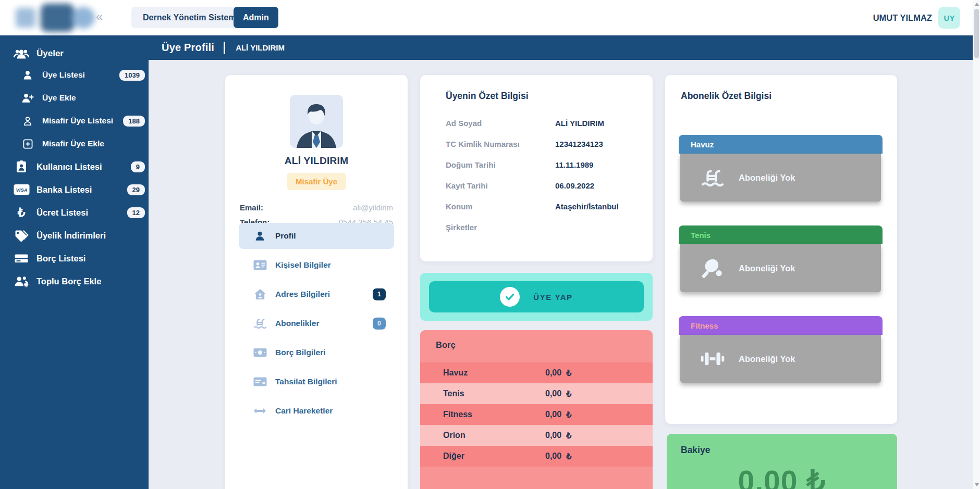 This screenshot has height=489, width=980. I want to click on house-icon, so click(260, 294).